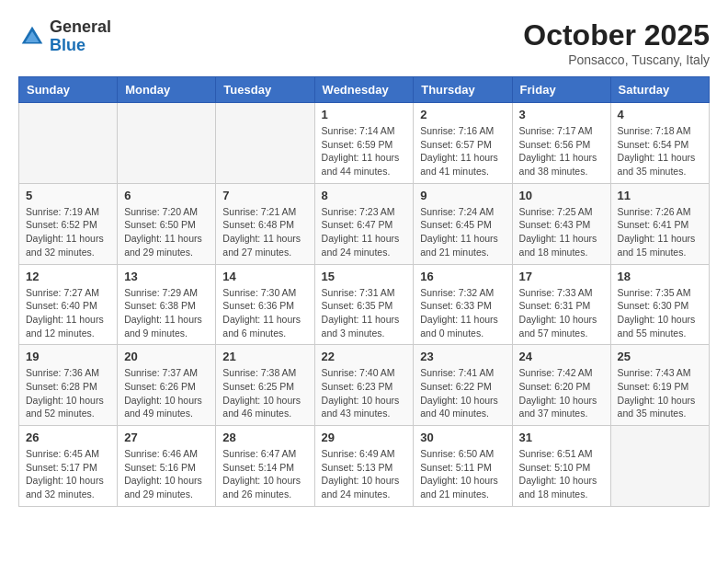 This screenshot has height=563, width=728. I want to click on day-info: Sunrise: 7:18 AM Sunset: 6:54 PM Dayligh…, so click(660, 151).